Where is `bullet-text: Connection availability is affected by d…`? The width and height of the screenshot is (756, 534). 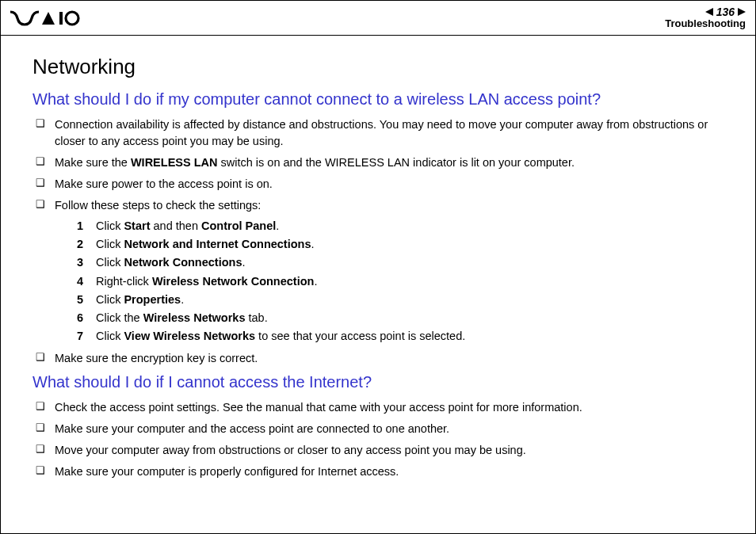 bullet-text: Connection availability is affected by d… is located at coordinates (381, 133).